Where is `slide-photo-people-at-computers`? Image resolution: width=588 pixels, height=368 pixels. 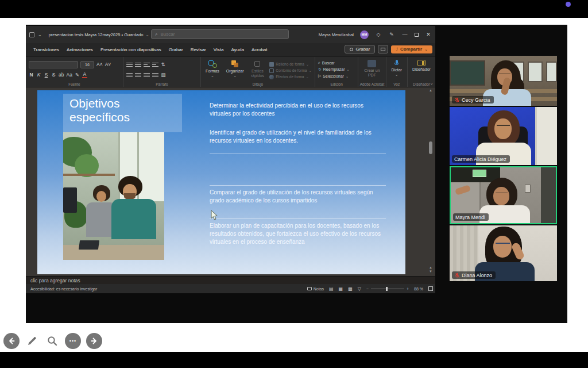 slide-photo-people-at-computers is located at coordinates (114, 196).